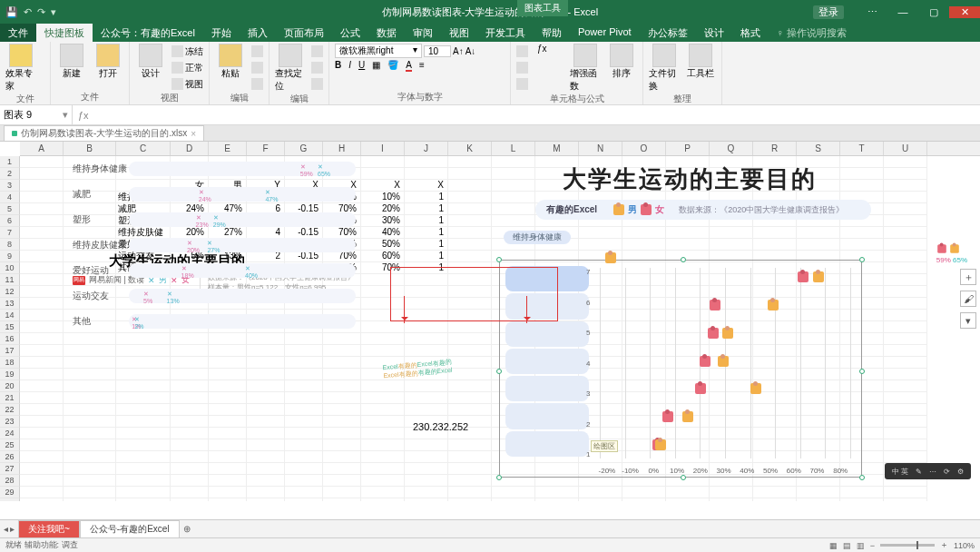 Image resolution: width=980 pixels, height=552 pixels. What do you see at coordinates (622, 62) in the screenshot?
I see `sort-button: 排序` at bounding box center [622, 62].